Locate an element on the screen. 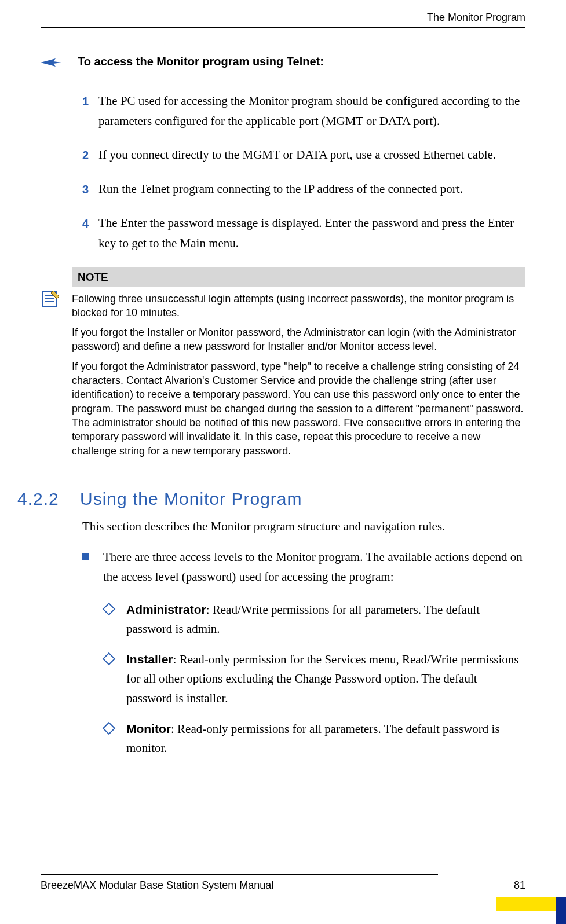 The width and height of the screenshot is (566, 924). step-item: 1 The PC used for accessing the Monitor … is located at coordinates (304, 111).